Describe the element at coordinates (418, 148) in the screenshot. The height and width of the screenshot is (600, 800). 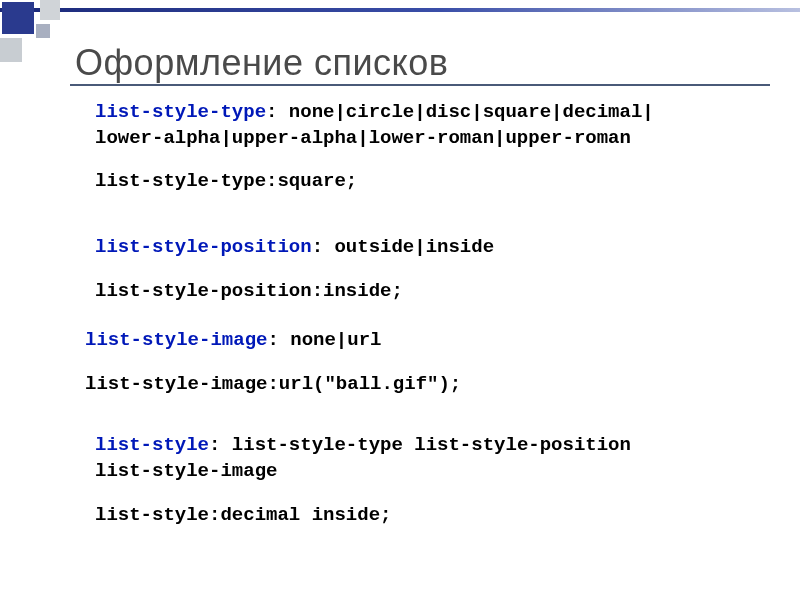
I see `list-style-type-block: list-style-type: none|circle|disc|square…` at that location.